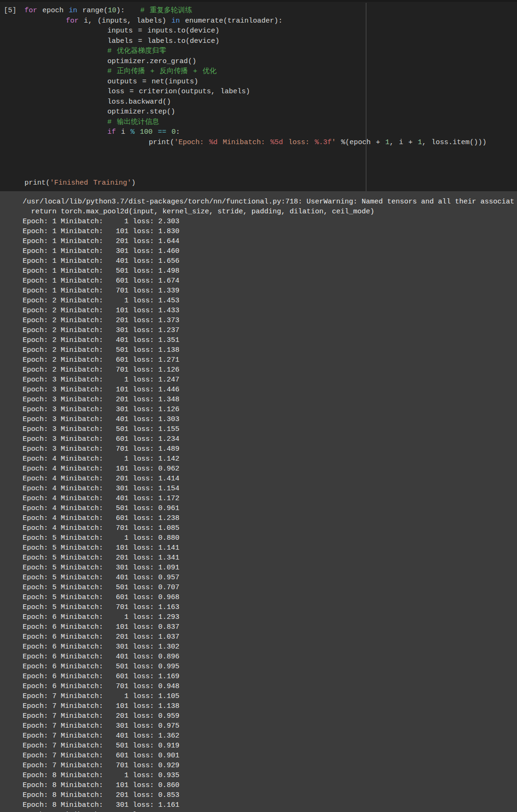 The image size is (517, 812). Describe the element at coordinates (271, 72) in the screenshot. I see `code-line: # 正向传播 + 反向传播 + 优化` at that location.